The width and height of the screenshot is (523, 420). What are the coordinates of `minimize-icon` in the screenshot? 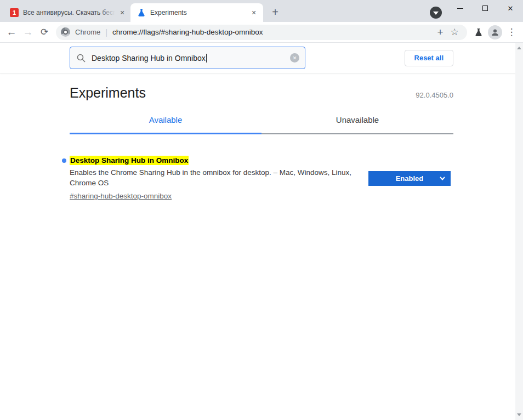 It's located at (461, 9).